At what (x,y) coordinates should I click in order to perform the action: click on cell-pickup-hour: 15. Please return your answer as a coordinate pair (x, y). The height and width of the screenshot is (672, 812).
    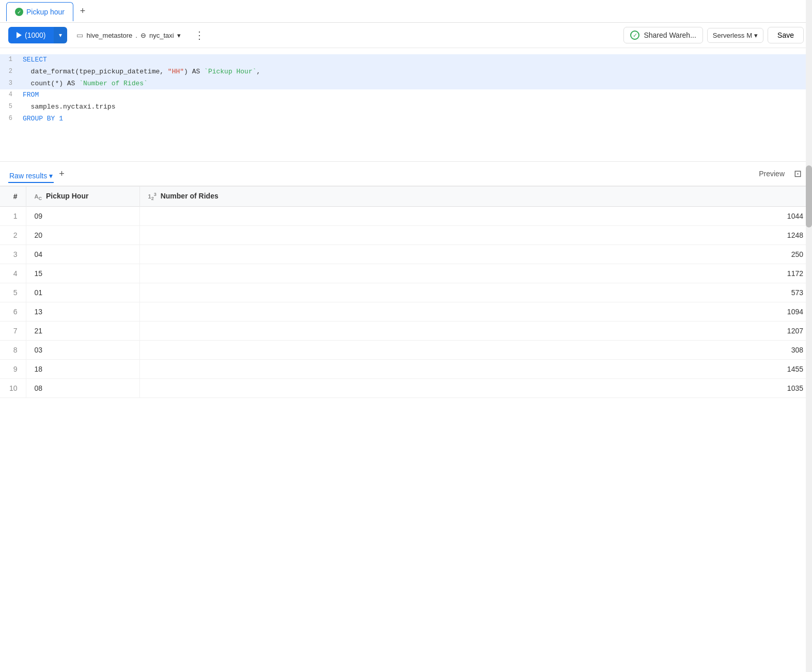
    Looking at the image, I should click on (83, 274).